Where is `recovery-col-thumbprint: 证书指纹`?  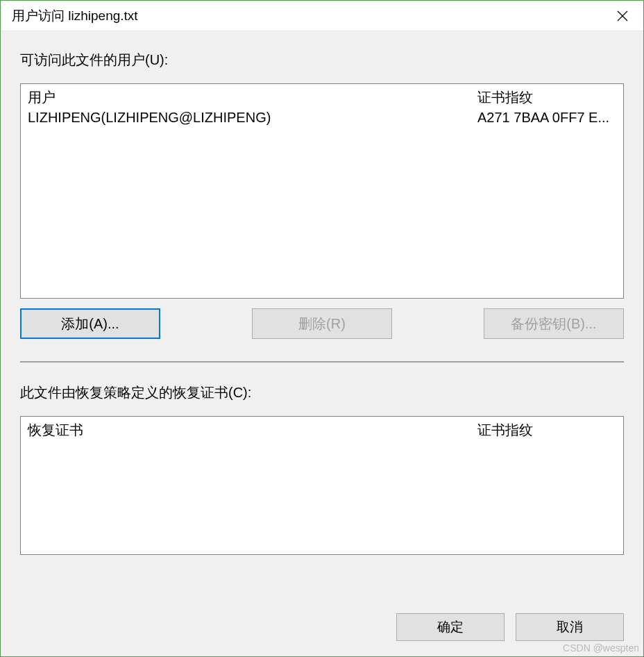
recovery-col-thumbprint: 证书指纹 is located at coordinates (548, 431).